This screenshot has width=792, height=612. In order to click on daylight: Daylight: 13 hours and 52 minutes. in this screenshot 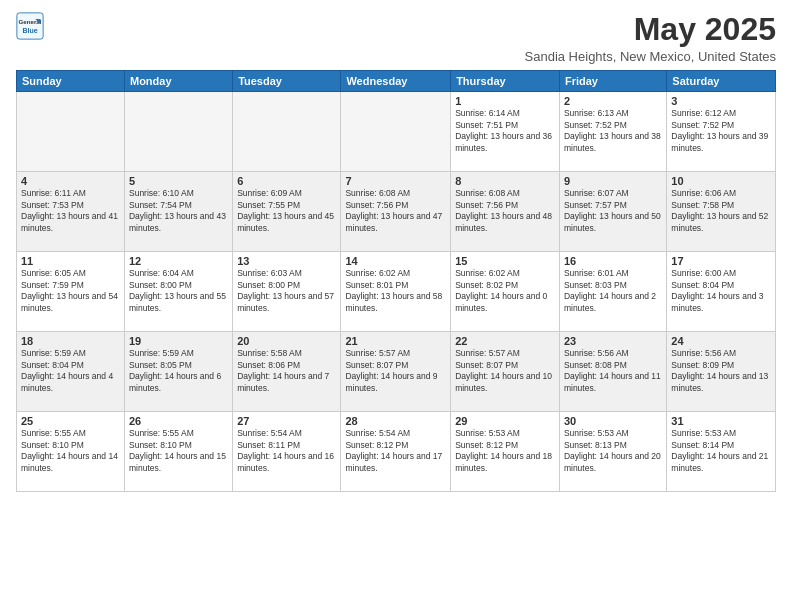, I will do `click(720, 222)`.